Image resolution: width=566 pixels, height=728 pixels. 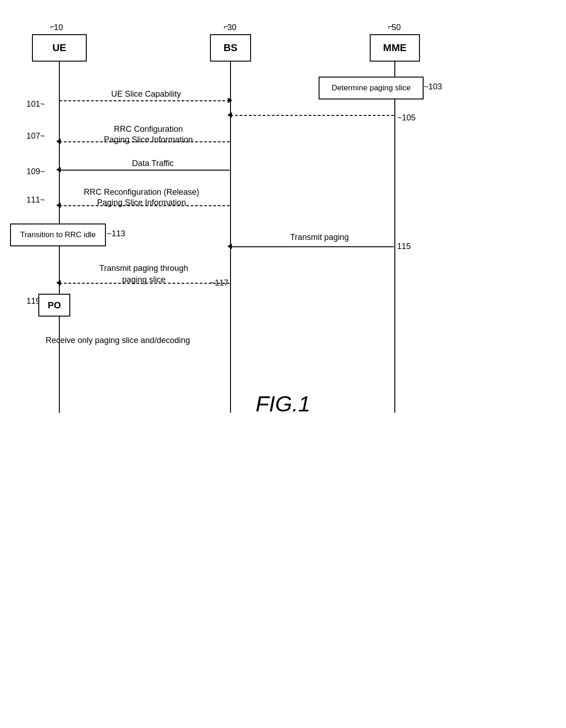 What do you see at coordinates (395, 237) in the screenshot?
I see `mme-vline` at bounding box center [395, 237].